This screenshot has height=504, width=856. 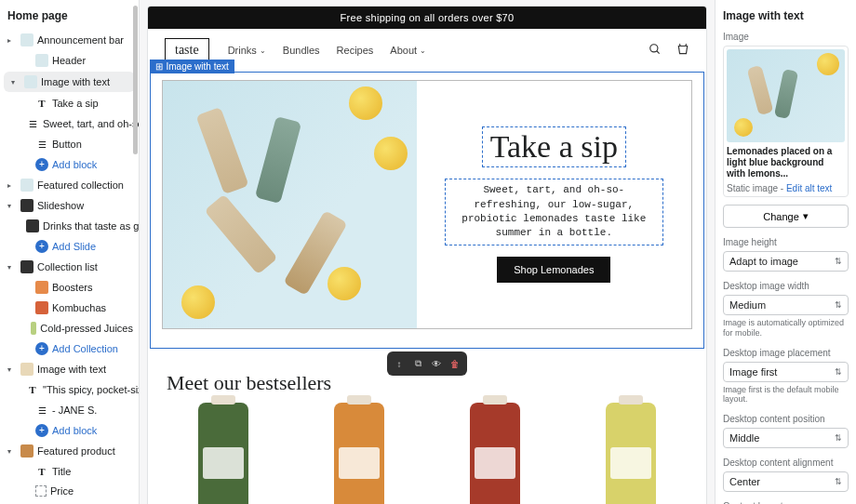 I want to click on section-heading: Take a sip, so click(x=555, y=147).